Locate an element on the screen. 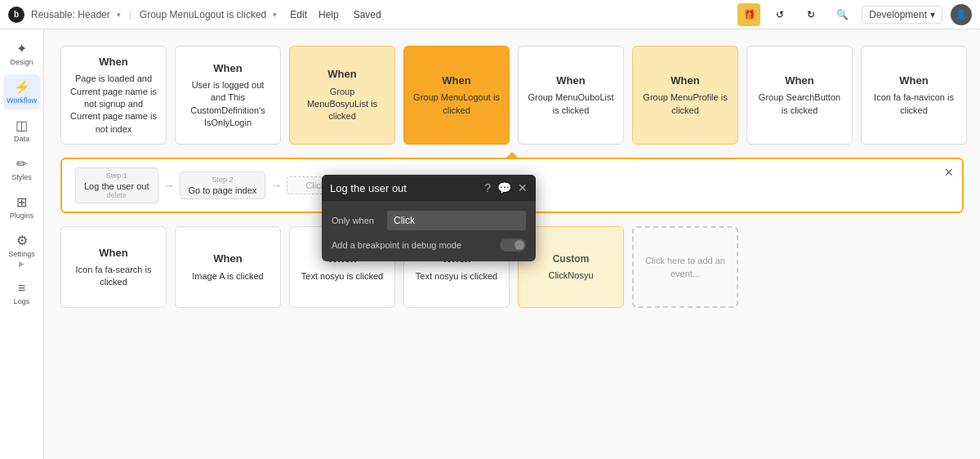 The image size is (980, 459). popup-only-when-row: Only when is located at coordinates (429, 221).